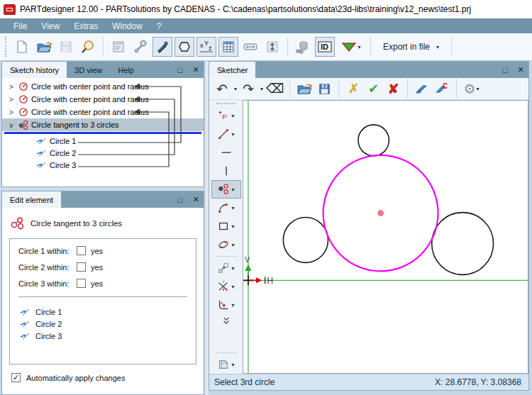 Image resolution: width=532 pixels, height=395 pixels. I want to click on svg-text: P, so click(226, 116).